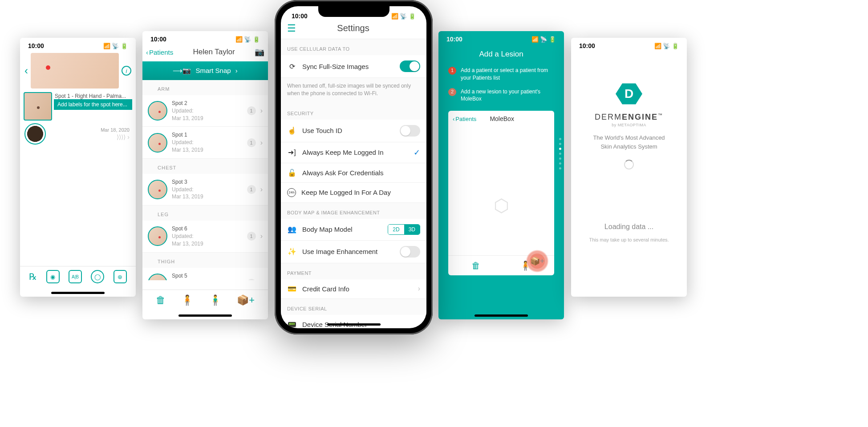 The image size is (868, 427). Describe the element at coordinates (501, 175) in the screenshot. I see `screen-add-lesion: 10:00 📶 📡 🔋 Add a Lesion 1 Add a patient…` at that location.